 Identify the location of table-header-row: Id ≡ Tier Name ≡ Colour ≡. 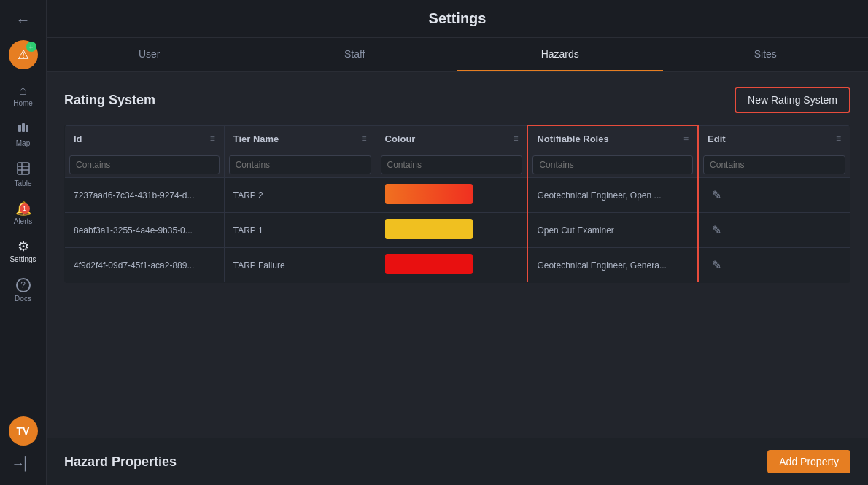
(458, 139).